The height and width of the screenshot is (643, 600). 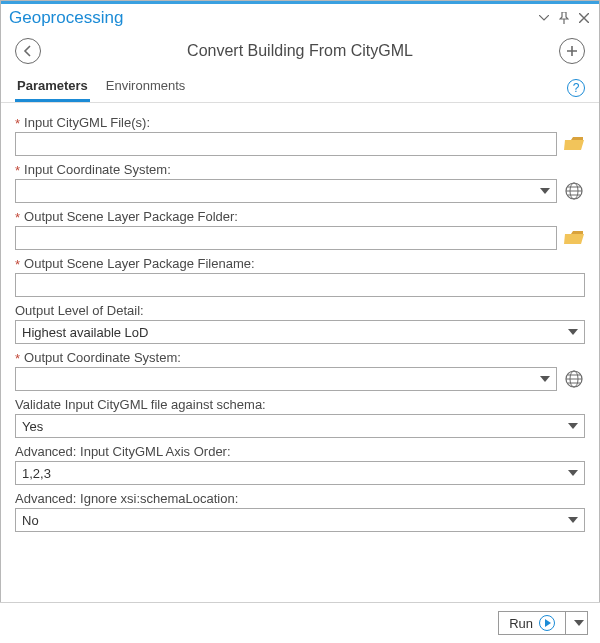 What do you see at coordinates (286, 238) in the screenshot?
I see `output-folder-input` at bounding box center [286, 238].